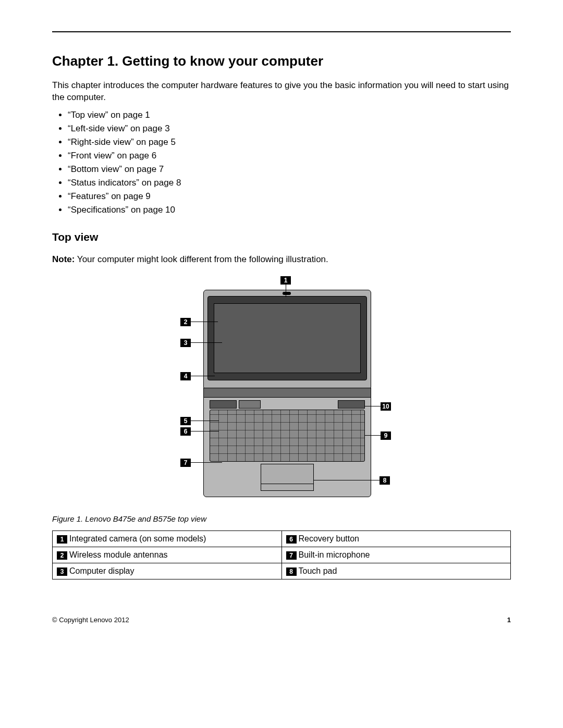  What do you see at coordinates (167, 539) in the screenshot?
I see `legend-cell: 1Integrated camera (on some models)` at bounding box center [167, 539].